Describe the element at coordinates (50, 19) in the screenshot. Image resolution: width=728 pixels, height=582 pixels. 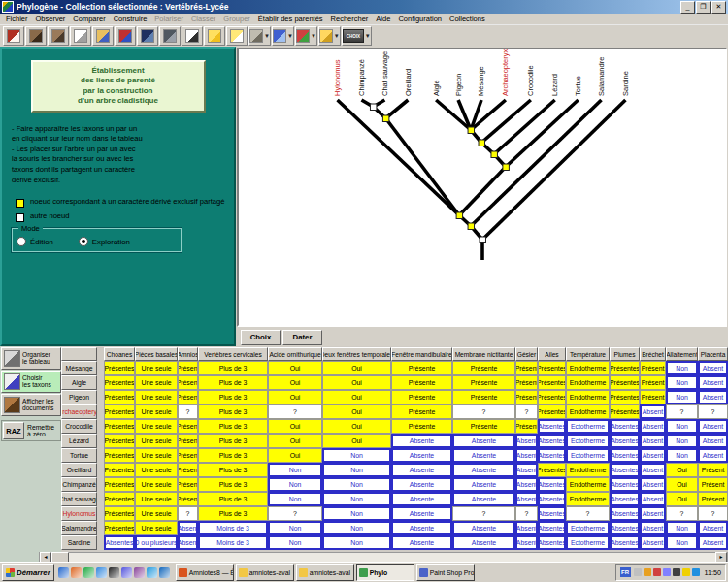
I see `menu-observer: Observer` at that location.